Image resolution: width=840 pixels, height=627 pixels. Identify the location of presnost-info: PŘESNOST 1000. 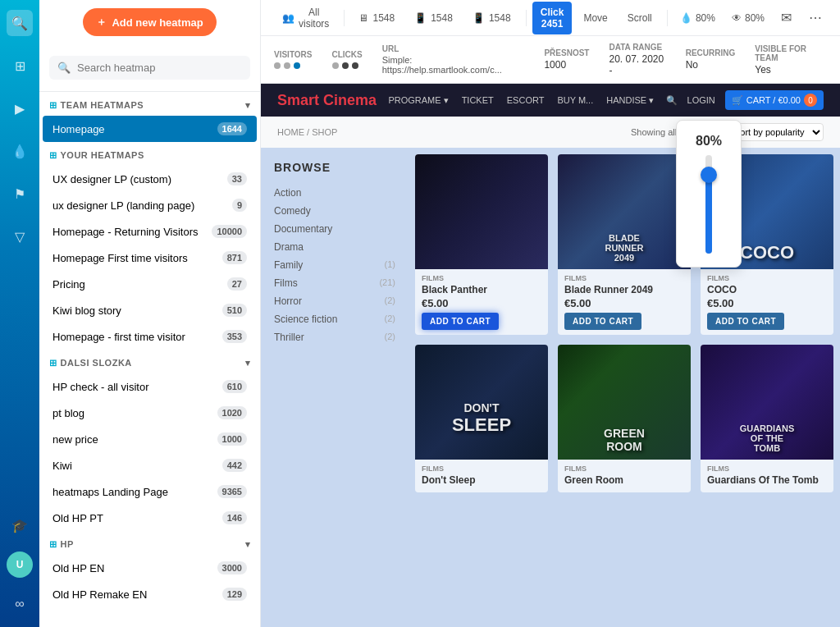
(566, 59).